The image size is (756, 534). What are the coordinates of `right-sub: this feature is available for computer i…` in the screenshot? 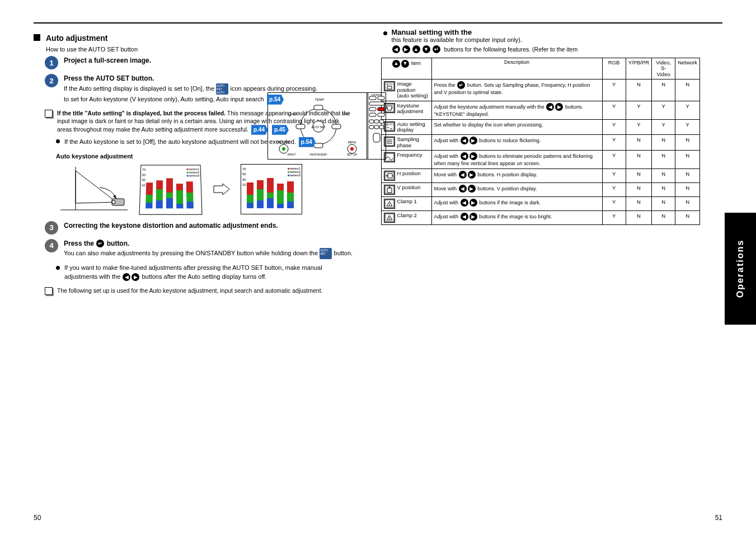 It's located at (485, 40).